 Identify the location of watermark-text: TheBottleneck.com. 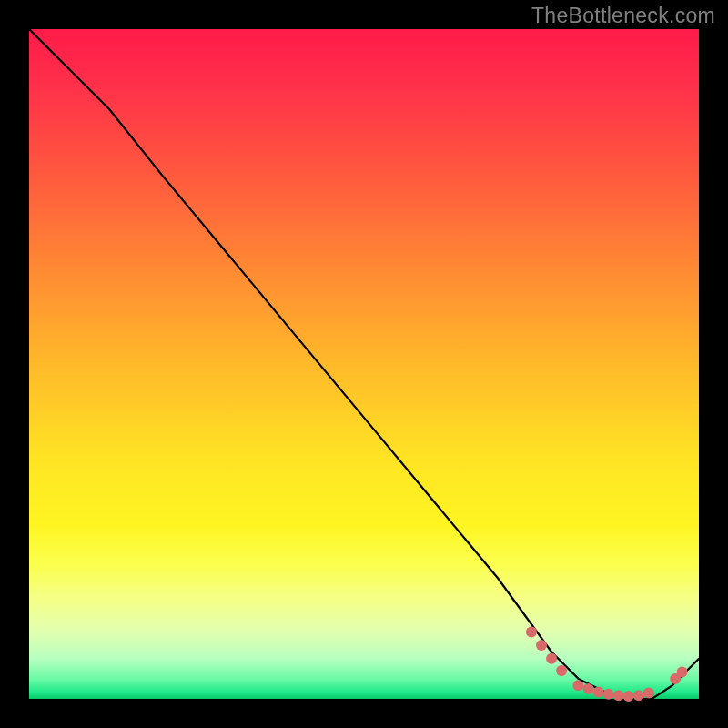
(623, 16).